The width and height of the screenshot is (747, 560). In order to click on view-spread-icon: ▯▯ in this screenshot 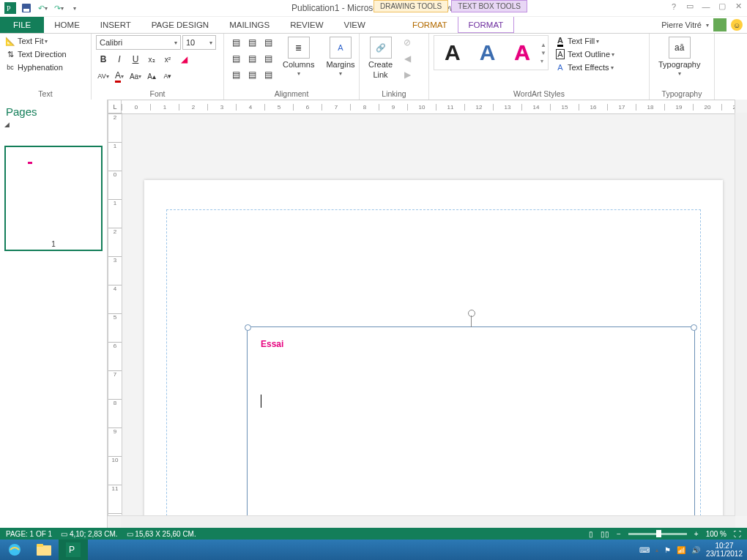, I will do `click(605, 534)`.